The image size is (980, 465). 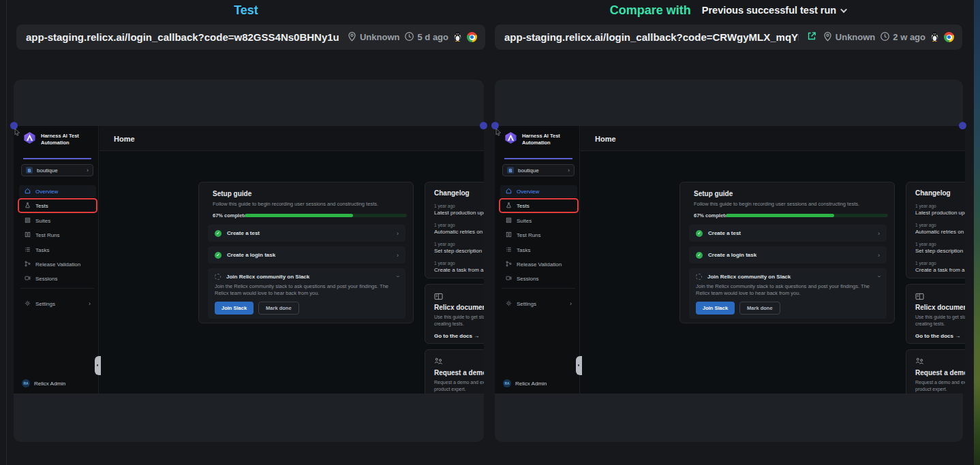 What do you see at coordinates (44, 383) in the screenshot?
I see `user-footer: RA Relicx Admin` at bounding box center [44, 383].